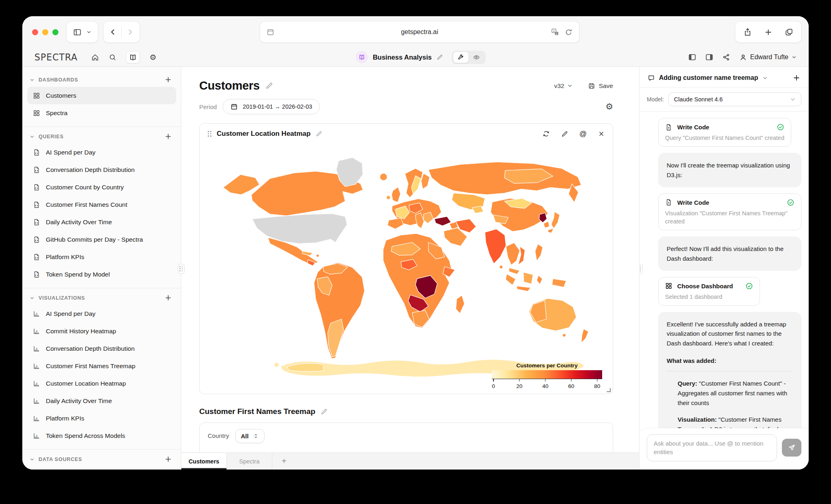 This screenshot has width=831, height=504. I want to click on reload-icon, so click(569, 32).